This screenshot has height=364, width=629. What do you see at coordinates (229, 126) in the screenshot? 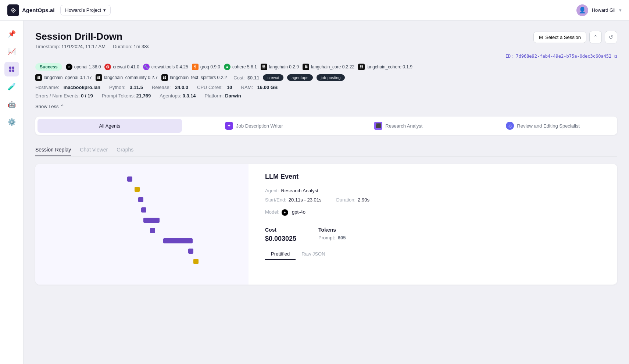
I see `job-writer-icon: ✦` at bounding box center [229, 126].